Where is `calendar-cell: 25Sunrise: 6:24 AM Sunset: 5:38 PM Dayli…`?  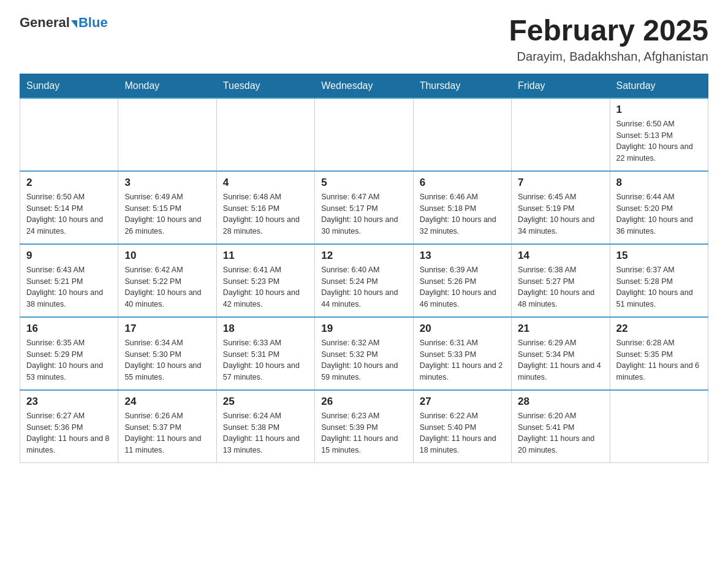
calendar-cell: 25Sunrise: 6:24 AM Sunset: 5:38 PM Dayli… is located at coordinates (265, 427).